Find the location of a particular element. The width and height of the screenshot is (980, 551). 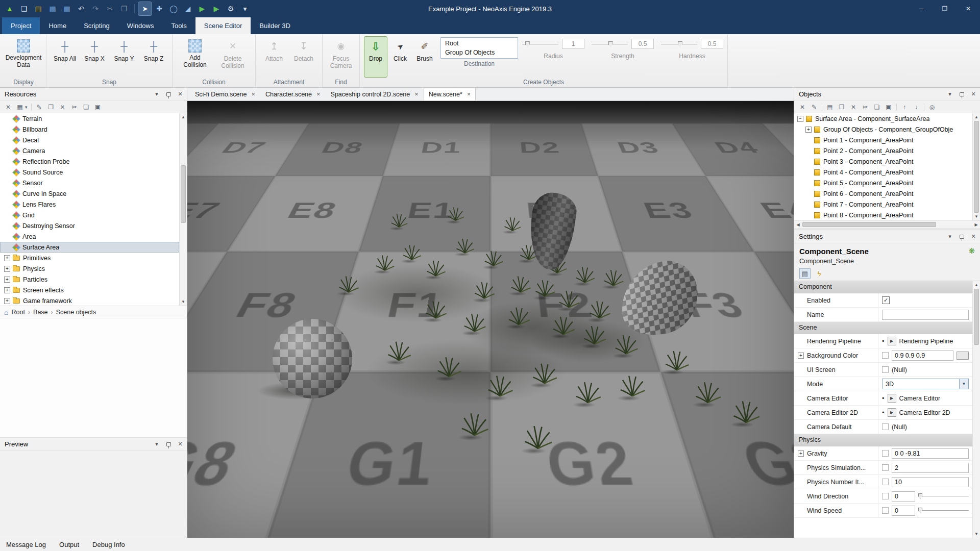

detach-button: Detach is located at coordinates (304, 57).